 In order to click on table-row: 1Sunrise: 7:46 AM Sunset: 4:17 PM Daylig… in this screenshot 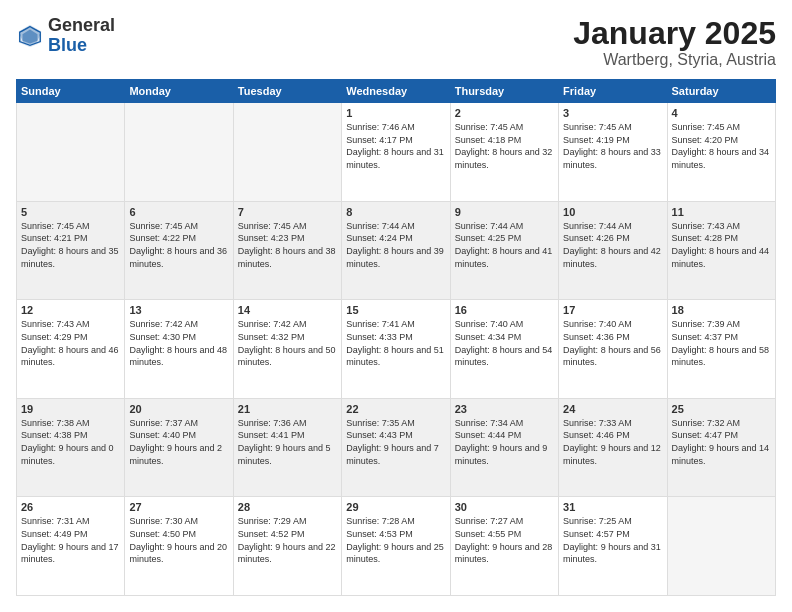, I will do `click(396, 152)`.